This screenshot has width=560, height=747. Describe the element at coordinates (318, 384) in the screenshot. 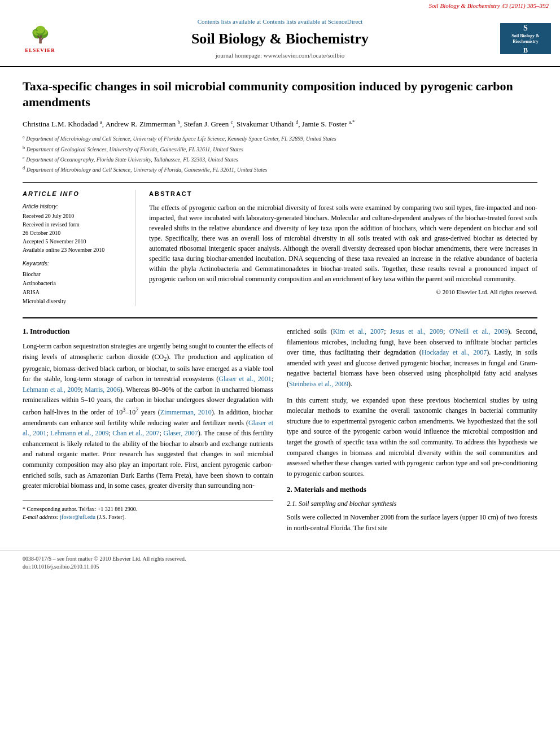

I see `ref-steinbeiss2009: Steinbeiss et al., 2009` at that location.